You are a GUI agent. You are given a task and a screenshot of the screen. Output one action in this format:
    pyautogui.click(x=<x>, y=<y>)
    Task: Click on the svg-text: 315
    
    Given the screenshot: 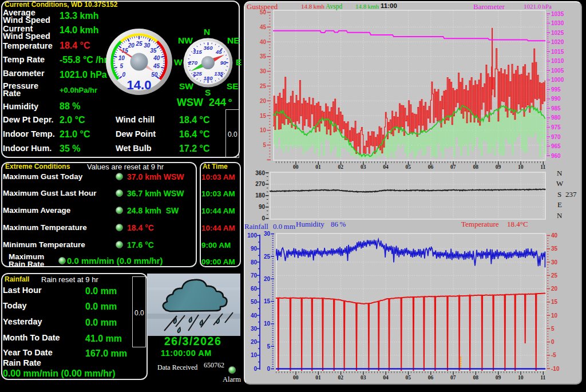 What is the action you would take?
    pyautogui.click(x=198, y=52)
    